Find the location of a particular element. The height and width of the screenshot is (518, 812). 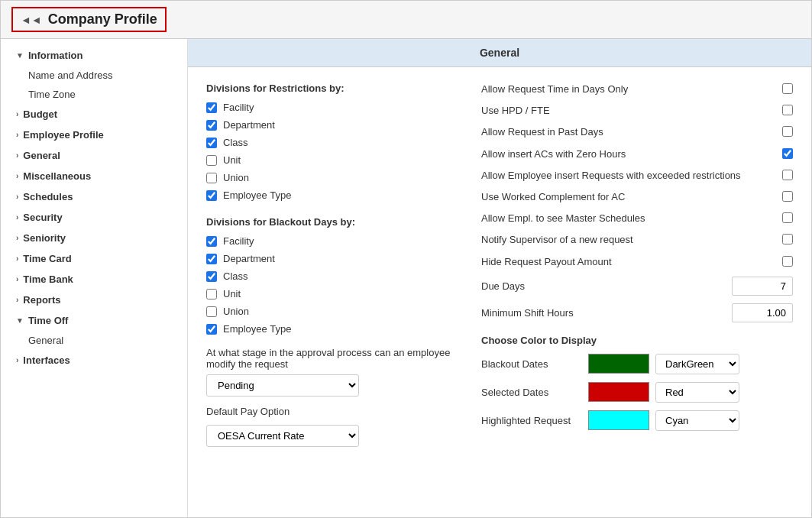

pay-option-dropdown: OESA Current Rate Standard Rate Overtime… is located at coordinates (283, 435).